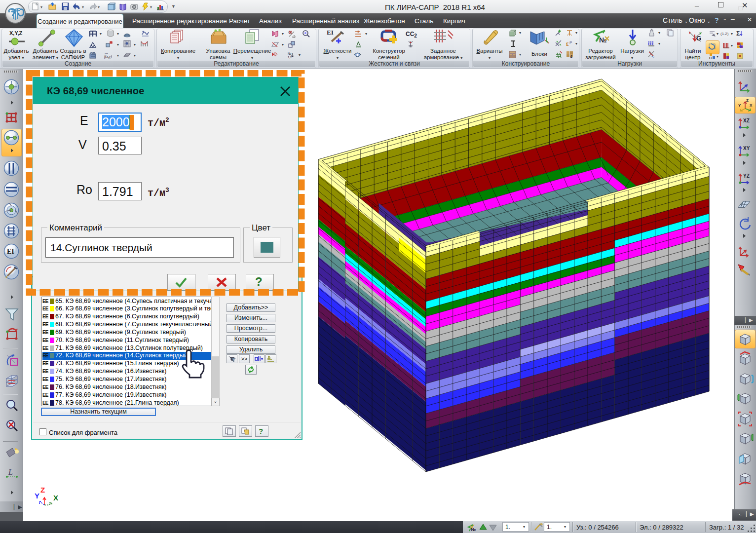  What do you see at coordinates (699, 38) in the screenshot?
I see `svg-text: G` at bounding box center [699, 38].